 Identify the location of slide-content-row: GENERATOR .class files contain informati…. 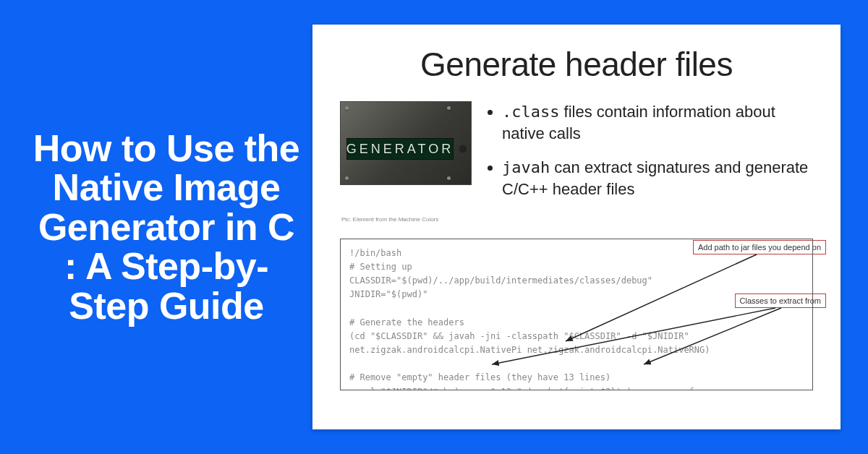
(576, 158).